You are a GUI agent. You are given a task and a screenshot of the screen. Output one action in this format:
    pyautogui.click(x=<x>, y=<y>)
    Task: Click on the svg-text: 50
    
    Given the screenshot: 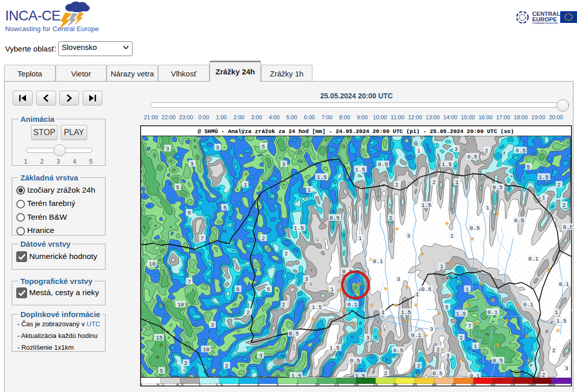 What is the action you would take?
    pyautogui.click(x=474, y=384)
    